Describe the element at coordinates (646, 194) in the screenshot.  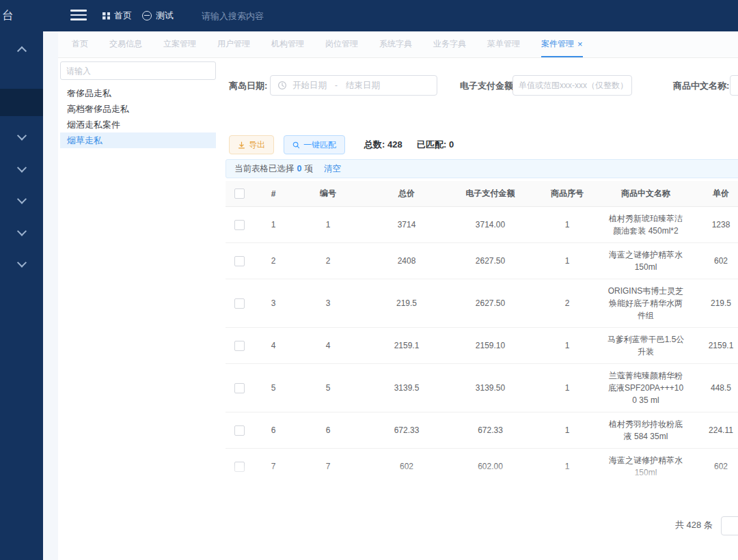
I see `column-header: 商品中文名称` at that location.